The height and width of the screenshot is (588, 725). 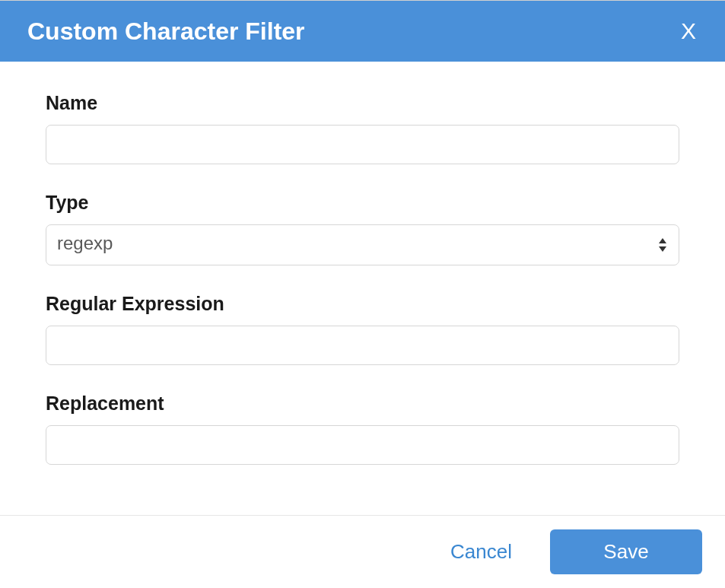 I want to click on form-group-replacement: Replacement, so click(x=362, y=429).